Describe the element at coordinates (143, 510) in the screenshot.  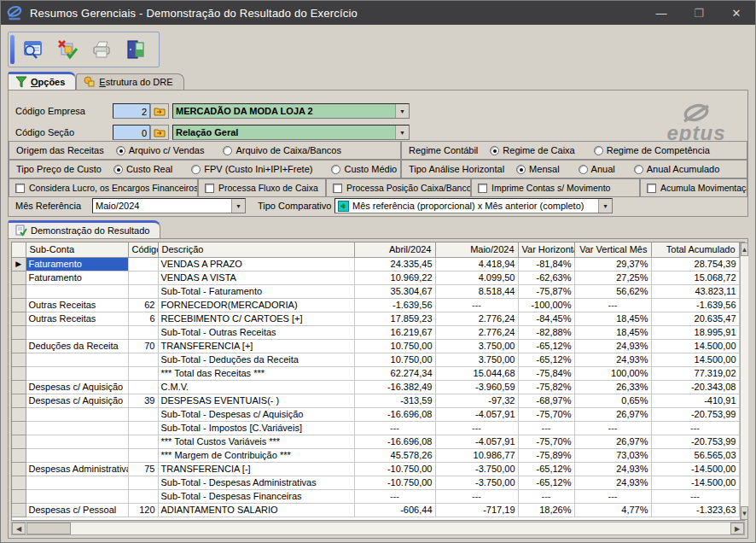
I see `cell: 120` at that location.